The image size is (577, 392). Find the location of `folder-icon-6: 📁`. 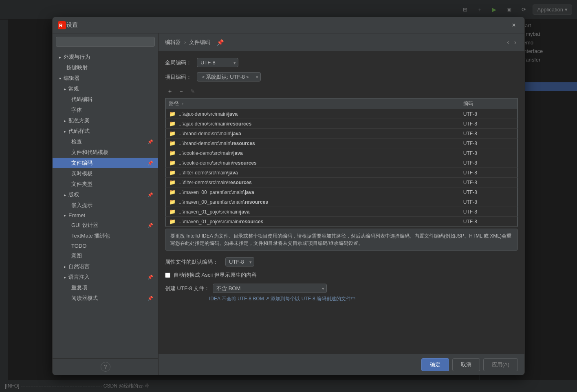

folder-icon-6: 📁 is located at coordinates (172, 173).